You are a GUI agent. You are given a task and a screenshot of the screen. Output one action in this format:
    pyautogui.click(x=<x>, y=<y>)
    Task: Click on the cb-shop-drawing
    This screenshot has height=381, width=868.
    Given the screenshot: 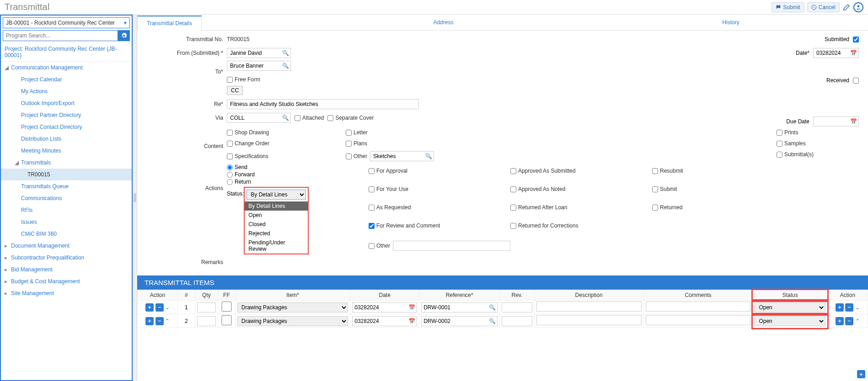 What is the action you would take?
    pyautogui.click(x=230, y=132)
    